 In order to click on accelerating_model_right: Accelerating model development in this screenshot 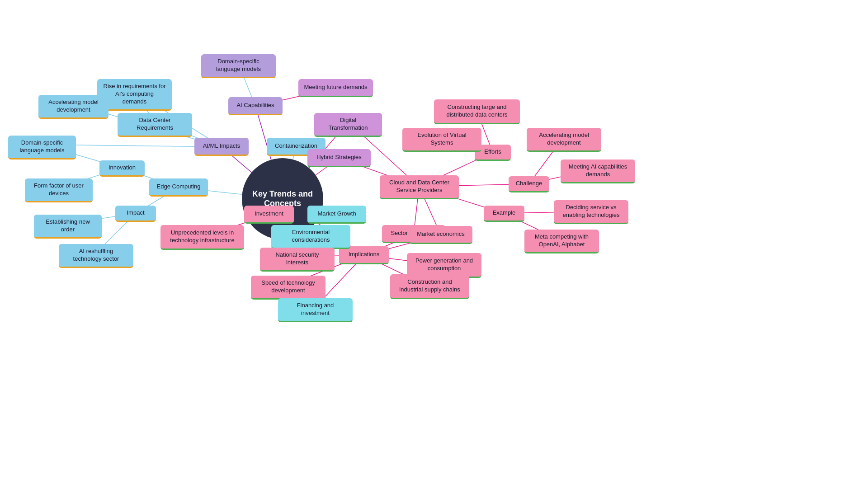, I will do `click(564, 140)`.